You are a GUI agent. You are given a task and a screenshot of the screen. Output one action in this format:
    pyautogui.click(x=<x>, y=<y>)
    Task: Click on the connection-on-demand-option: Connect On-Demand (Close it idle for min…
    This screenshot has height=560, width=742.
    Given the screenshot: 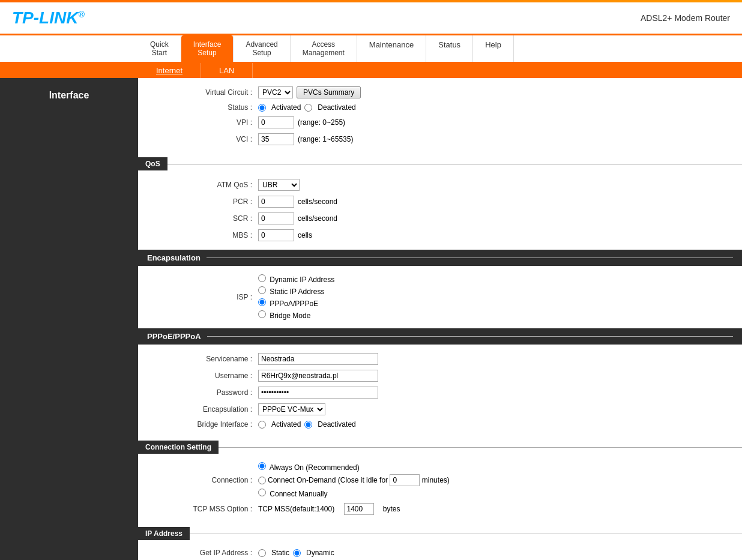 What is the action you would take?
    pyautogui.click(x=354, y=480)
    